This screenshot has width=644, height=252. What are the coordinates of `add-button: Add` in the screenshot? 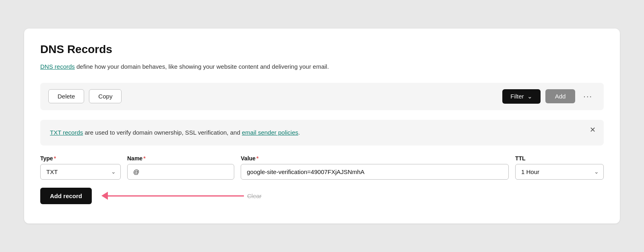 It's located at (560, 96).